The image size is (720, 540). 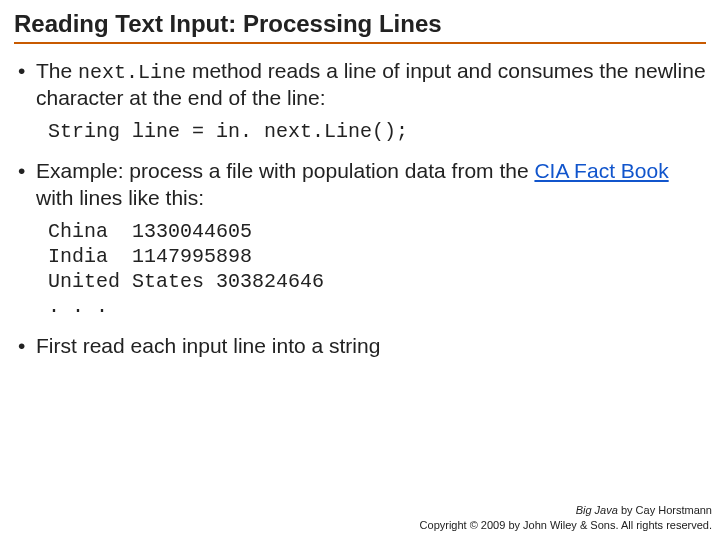 I want to click on footer-line-1: Big Java by Cay Horstmann, so click(x=566, y=510).